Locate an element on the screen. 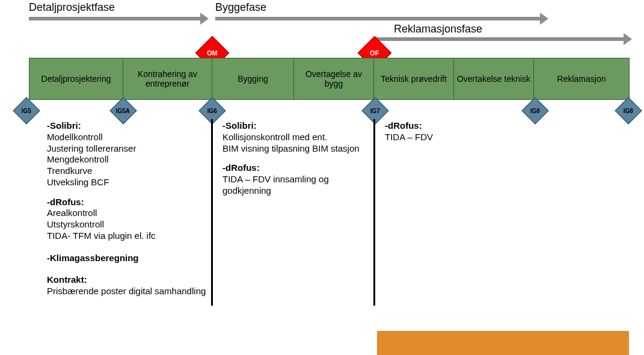  gate-ig8a: IG8 is located at coordinates (535, 111).